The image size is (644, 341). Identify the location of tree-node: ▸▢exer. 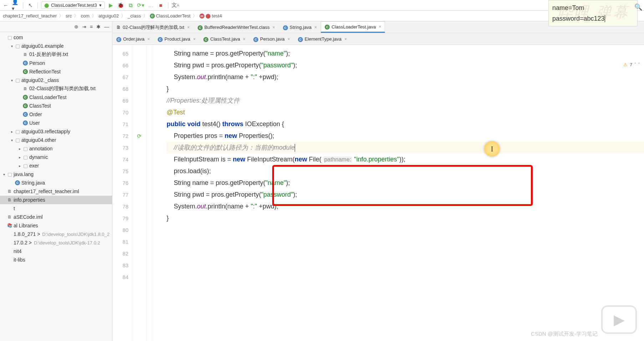
(56, 166).